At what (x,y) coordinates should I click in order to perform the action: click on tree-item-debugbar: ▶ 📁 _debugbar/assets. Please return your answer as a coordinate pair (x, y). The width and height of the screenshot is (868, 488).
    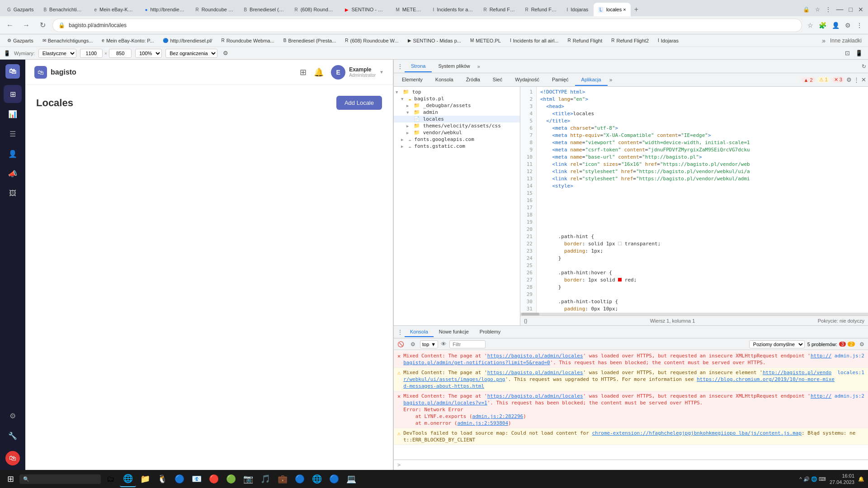
    Looking at the image, I should click on (457, 106).